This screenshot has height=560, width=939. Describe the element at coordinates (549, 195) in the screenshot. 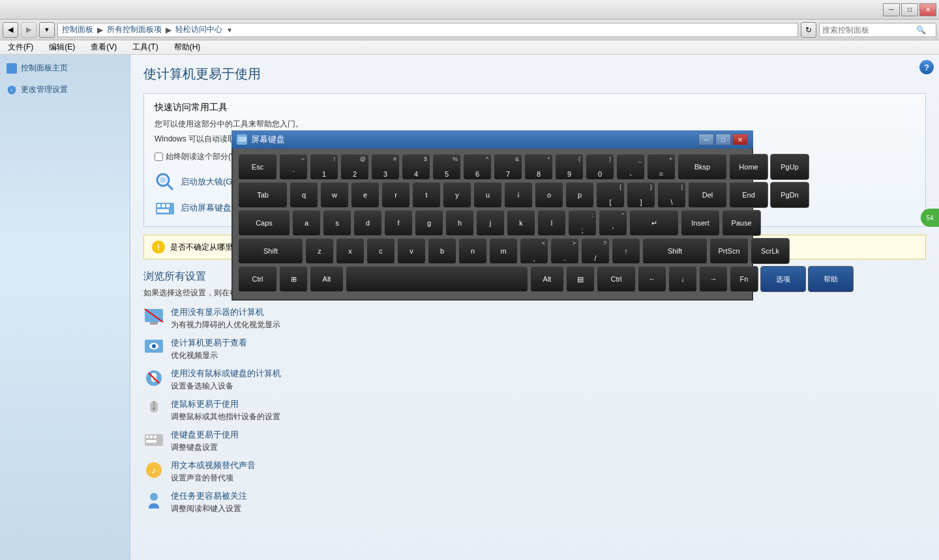

I see `key-o: o` at that location.